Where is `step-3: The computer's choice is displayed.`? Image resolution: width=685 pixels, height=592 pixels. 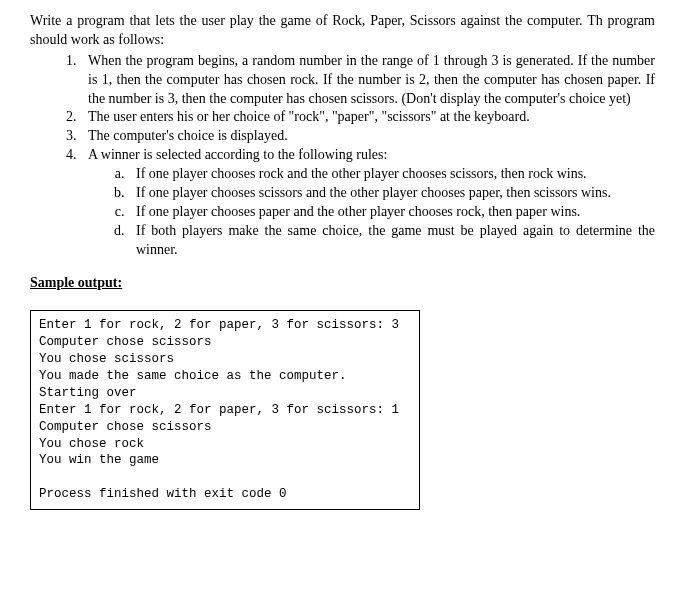
step-3: The computer's choice is displayed. is located at coordinates (368, 136).